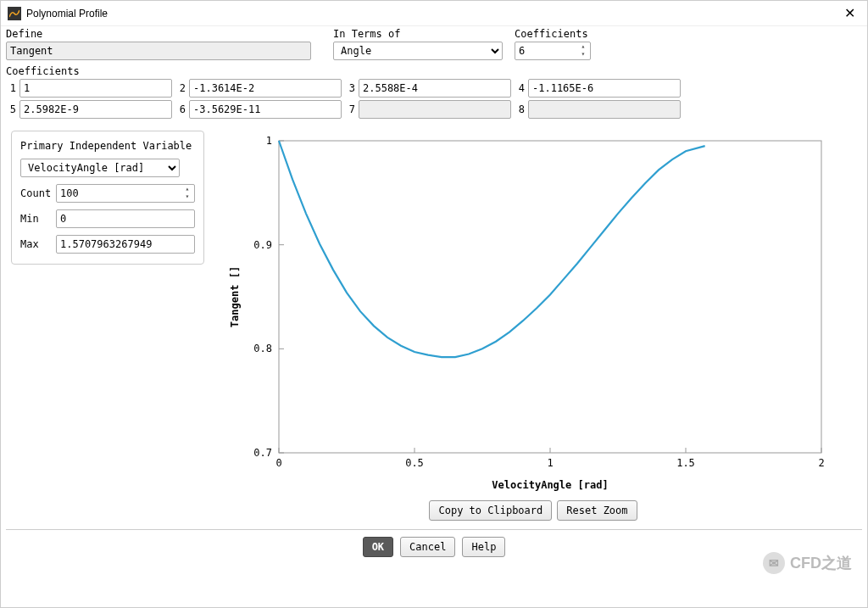 The width and height of the screenshot is (868, 608). I want to click on count-field, so click(125, 193).